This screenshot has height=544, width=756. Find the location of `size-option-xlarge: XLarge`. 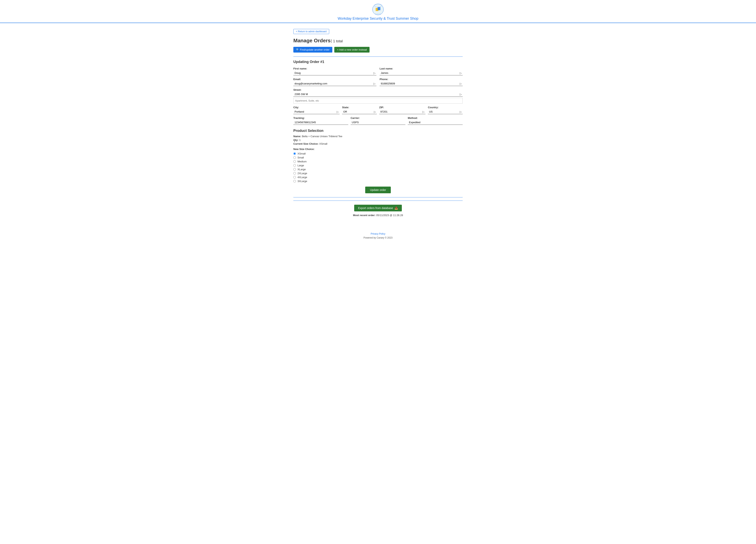

size-option-xlarge: XLarge is located at coordinates (378, 169).